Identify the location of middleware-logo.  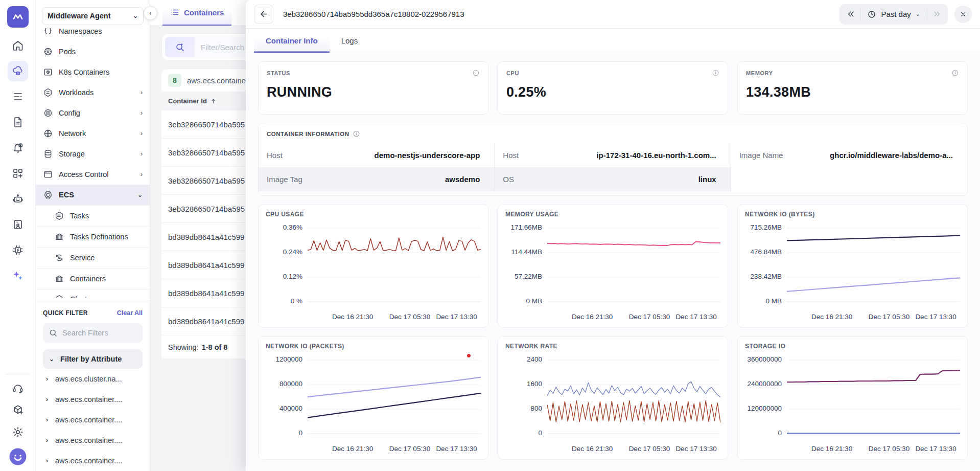
(18, 17).